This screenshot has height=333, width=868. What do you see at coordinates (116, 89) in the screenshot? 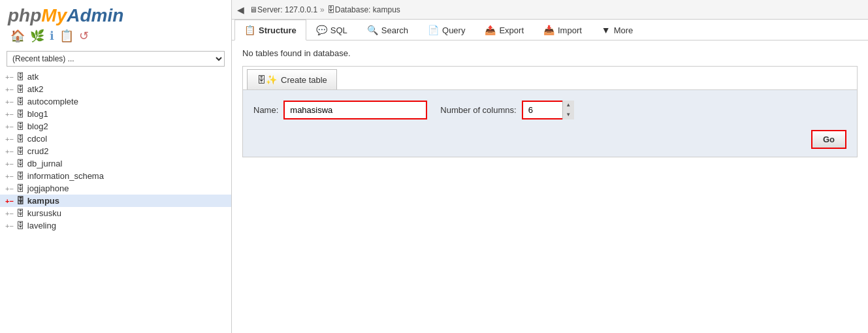
I see `sidebar-item-atk2: +− 🗄 atk2` at bounding box center [116, 89].